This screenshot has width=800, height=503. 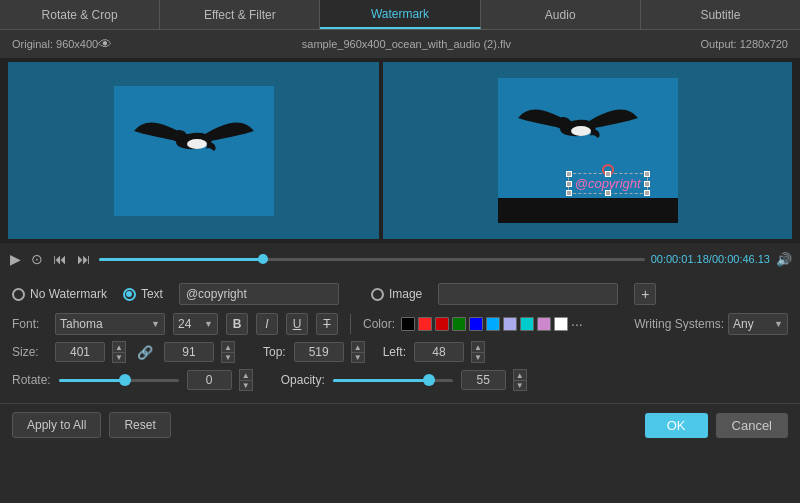 What do you see at coordinates (196, 324) in the screenshot?
I see `font-size-select: 24 ▼` at bounding box center [196, 324].